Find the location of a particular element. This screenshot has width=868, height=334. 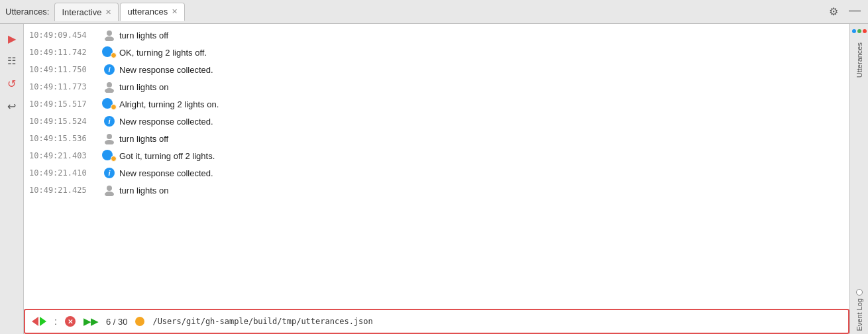

utterance-count: 6 / 30 is located at coordinates (117, 322).